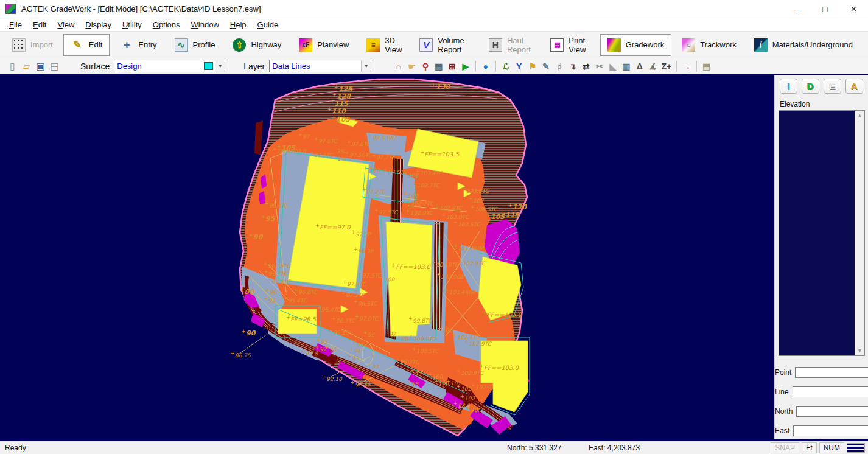 The width and height of the screenshot is (868, 454). Describe the element at coordinates (706, 66) in the screenshot. I see `report-doc-icon: ▤` at that location.